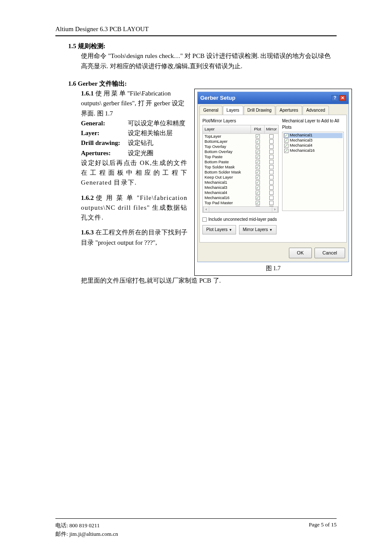 Image resolution: width=392 pixels, height=555 pixels. I want to click on table-row: BottomLayer, so click(240, 142).